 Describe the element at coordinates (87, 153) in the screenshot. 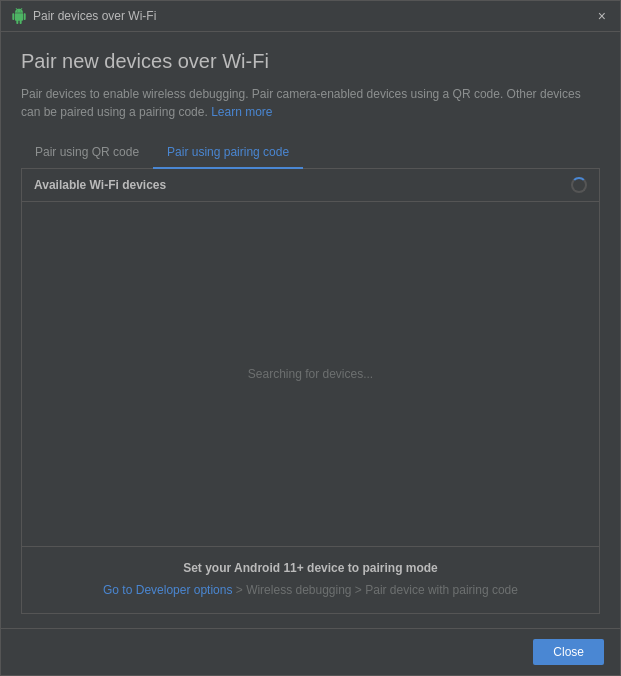

I see `tab-qr-code: Pair using QR code` at that location.